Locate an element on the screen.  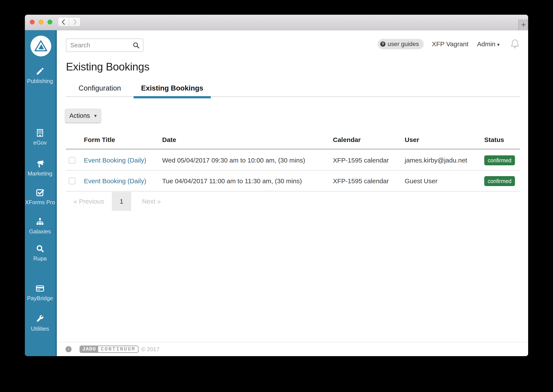
sidebar-item-label: XForms Pro is located at coordinates (40, 202).